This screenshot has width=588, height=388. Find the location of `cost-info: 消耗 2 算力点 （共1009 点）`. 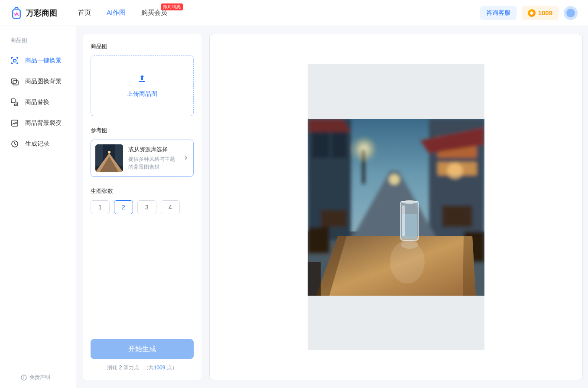

cost-info: 消耗 2 算力点 （共1009 点） is located at coordinates (142, 368).